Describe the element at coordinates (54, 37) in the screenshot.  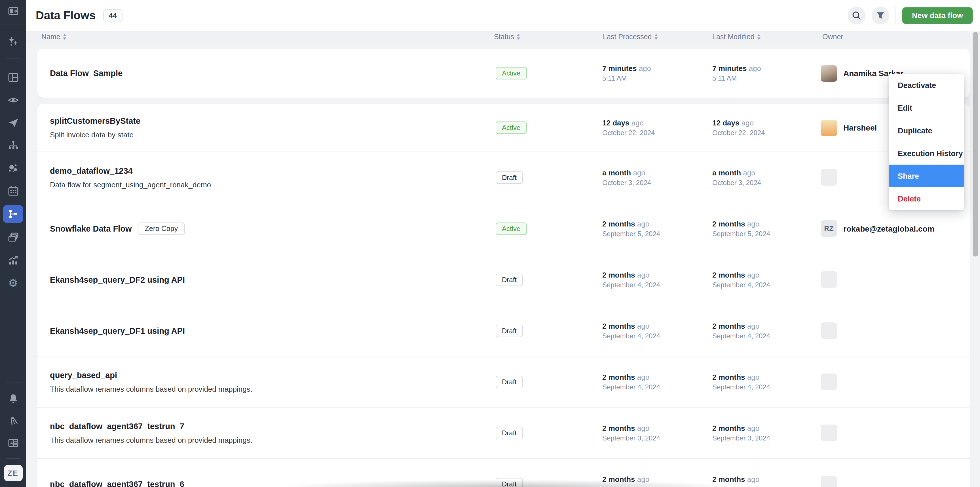
I see `column-header-name: Name` at that location.